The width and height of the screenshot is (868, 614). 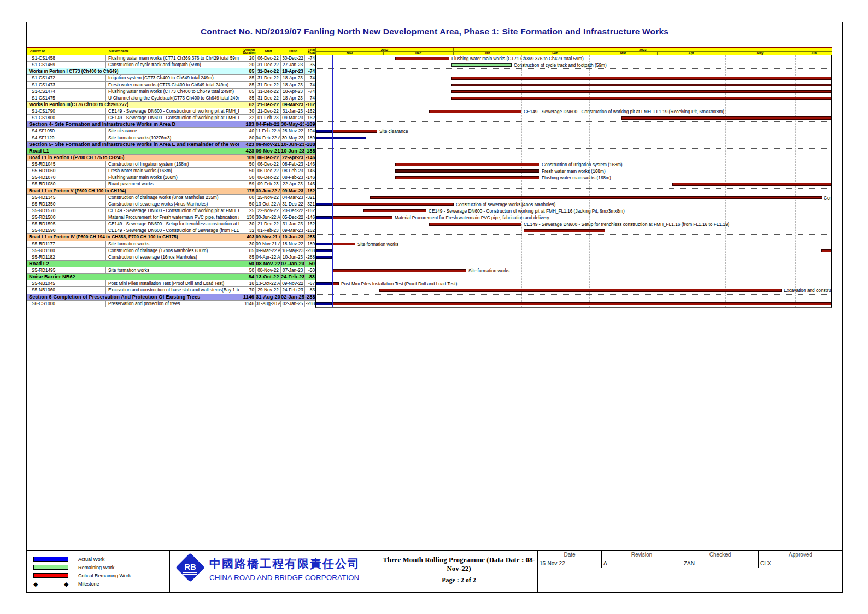 What do you see at coordinates (67, 177) in the screenshot?
I see `activity-id: S5-RD1070` at bounding box center [67, 177].